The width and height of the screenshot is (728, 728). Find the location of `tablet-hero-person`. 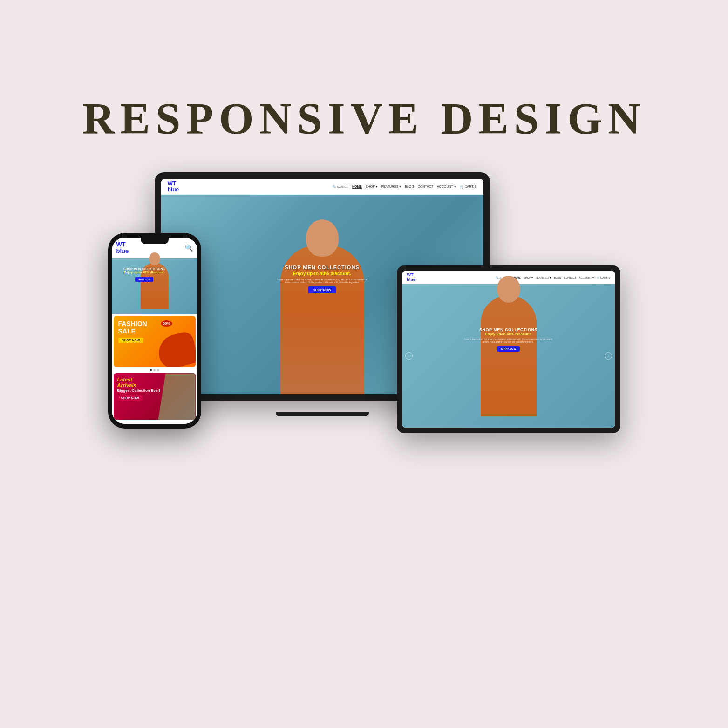

tablet-hero-person is located at coordinates (509, 356).